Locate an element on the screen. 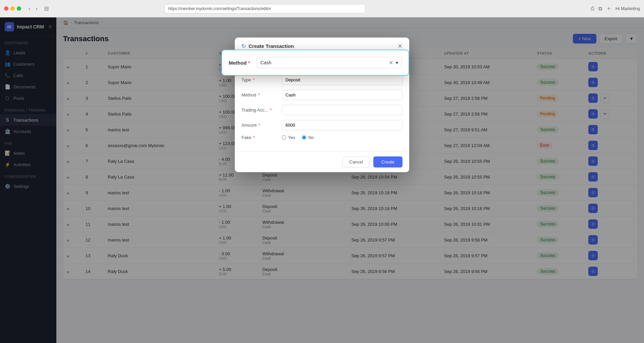 The width and height of the screenshot is (644, 343). type-select: Deposit Withdrawal is located at coordinates (342, 80).